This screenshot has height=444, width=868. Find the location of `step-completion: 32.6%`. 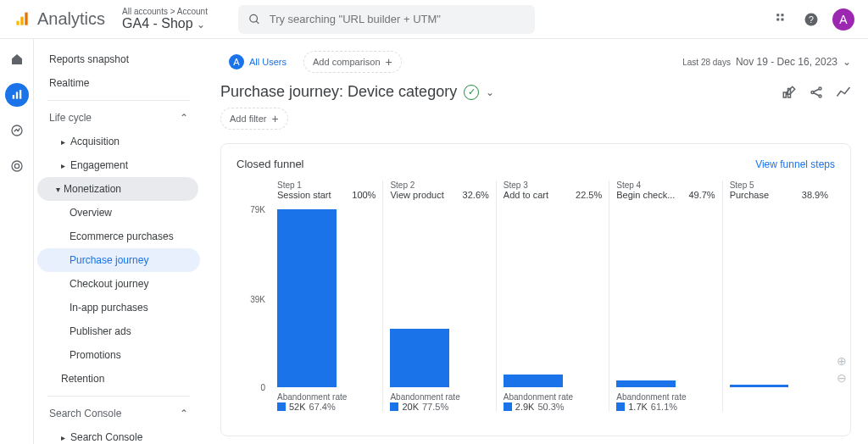

step-completion: 32.6% is located at coordinates (476, 195).